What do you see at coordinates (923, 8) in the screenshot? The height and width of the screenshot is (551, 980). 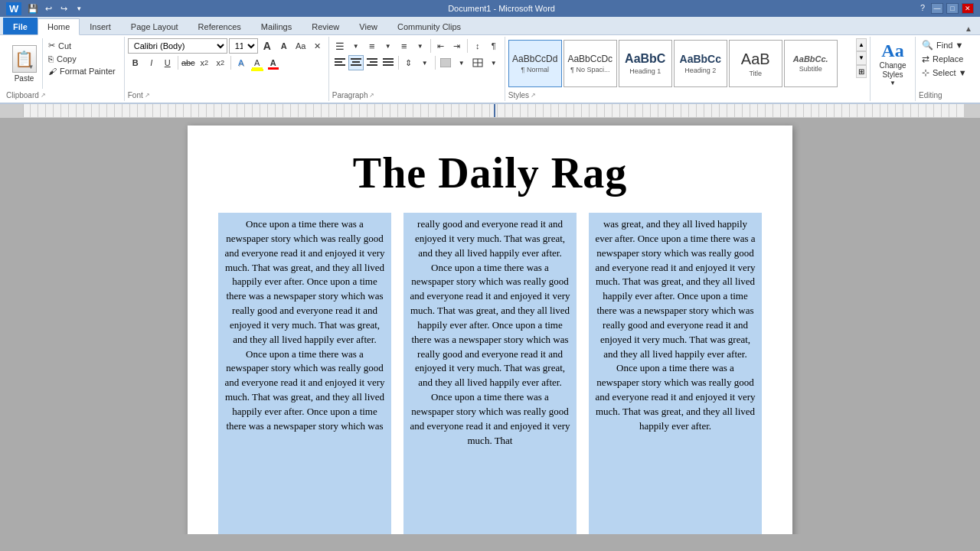 I see `help-btn: ?` at bounding box center [923, 8].